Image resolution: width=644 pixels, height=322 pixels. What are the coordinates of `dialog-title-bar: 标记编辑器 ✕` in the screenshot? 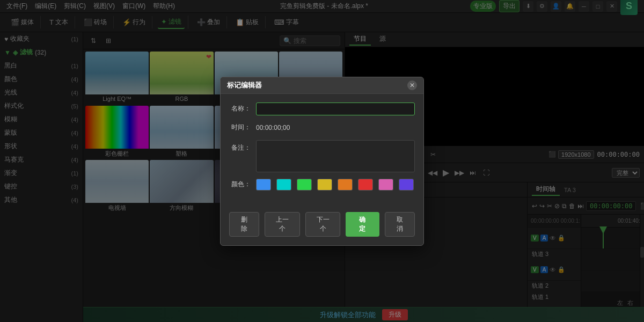 It's located at (322, 86).